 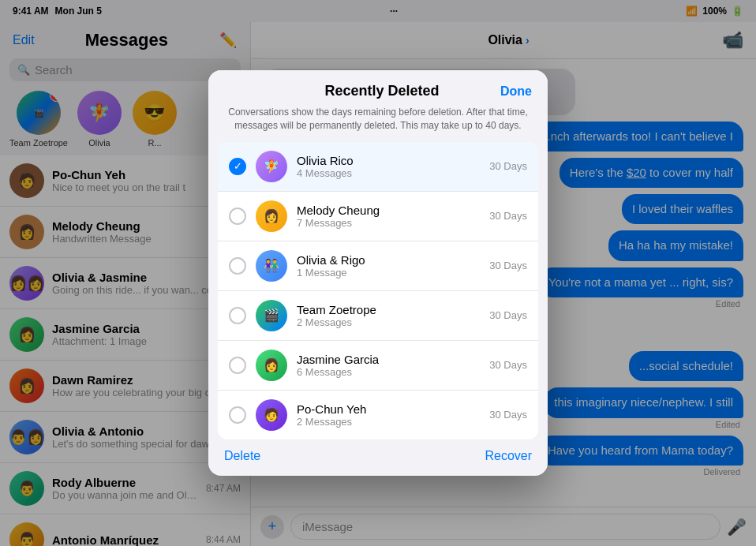 I want to click on modal-item-name-pochun: Po-Chun Yeh, so click(x=388, y=409).